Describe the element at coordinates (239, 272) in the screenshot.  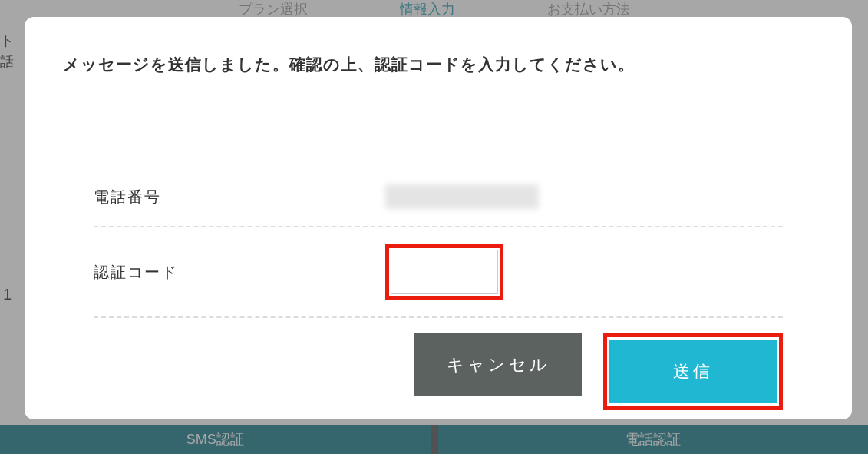
I see `code-label: 認証コード` at that location.